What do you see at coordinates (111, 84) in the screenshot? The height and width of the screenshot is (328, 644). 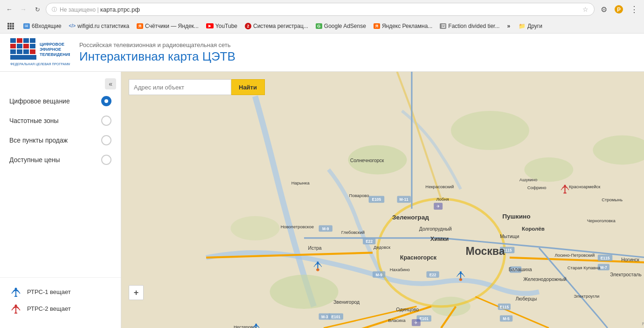 I see `sidebar-collapse-button: «` at bounding box center [111, 84].